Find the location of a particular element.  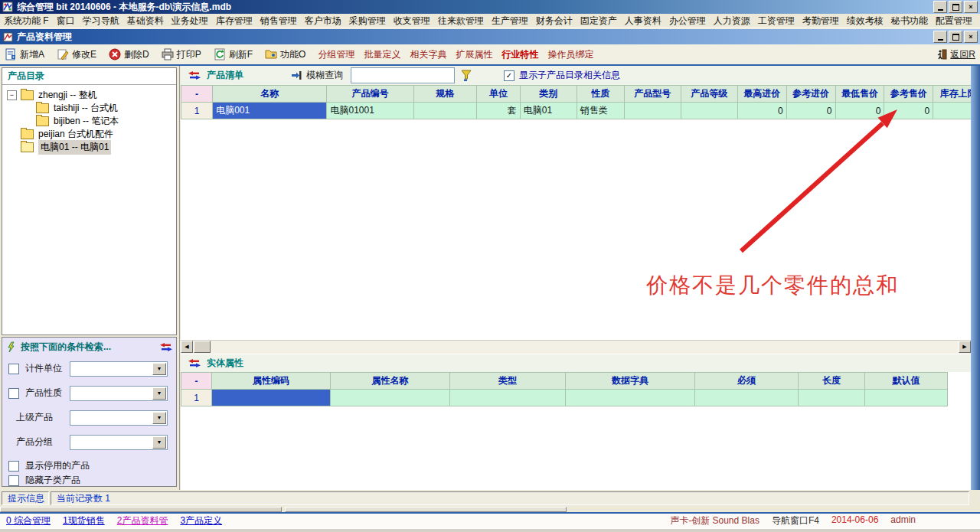

ref-sale-cell: 0 is located at coordinates (909, 111).